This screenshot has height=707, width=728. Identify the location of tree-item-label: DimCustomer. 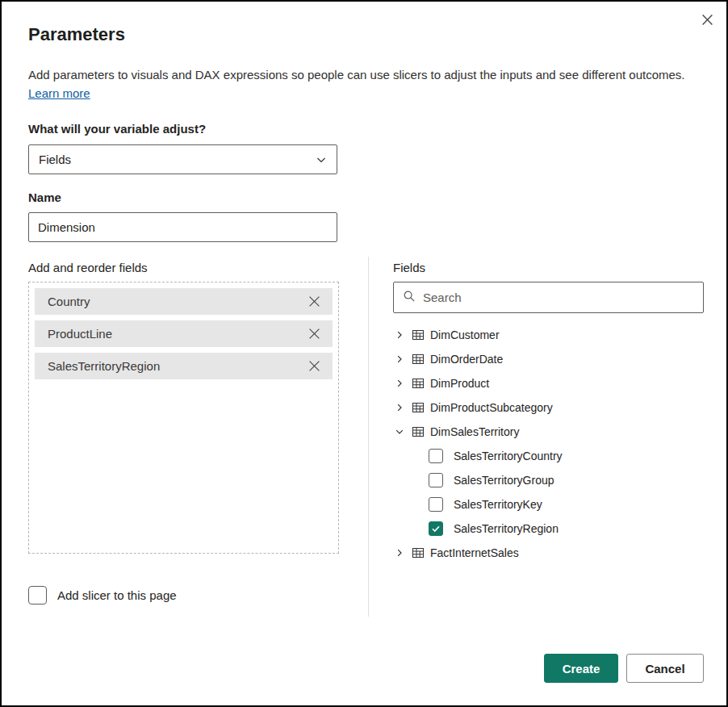
(465, 335).